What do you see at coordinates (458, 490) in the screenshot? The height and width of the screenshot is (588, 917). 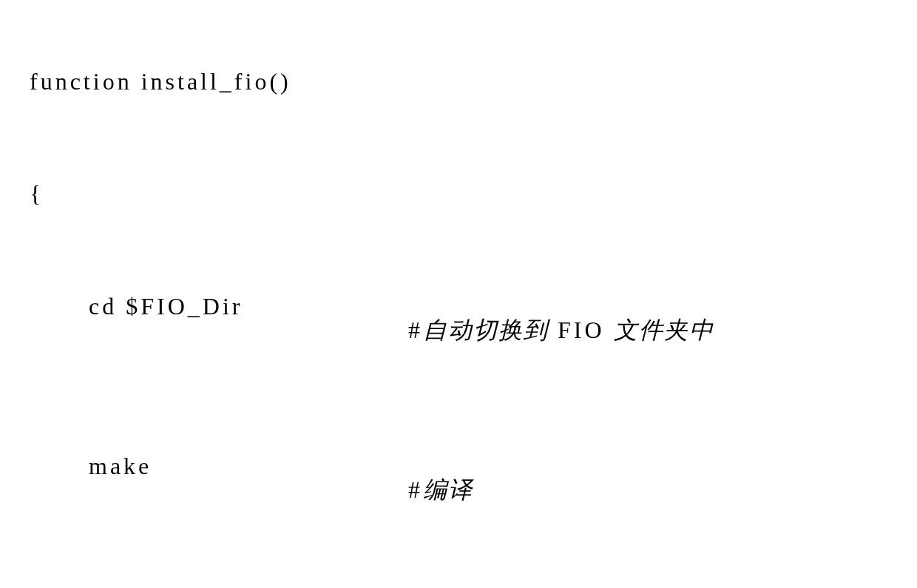 I see `code-line-make: make #编译` at bounding box center [458, 490].